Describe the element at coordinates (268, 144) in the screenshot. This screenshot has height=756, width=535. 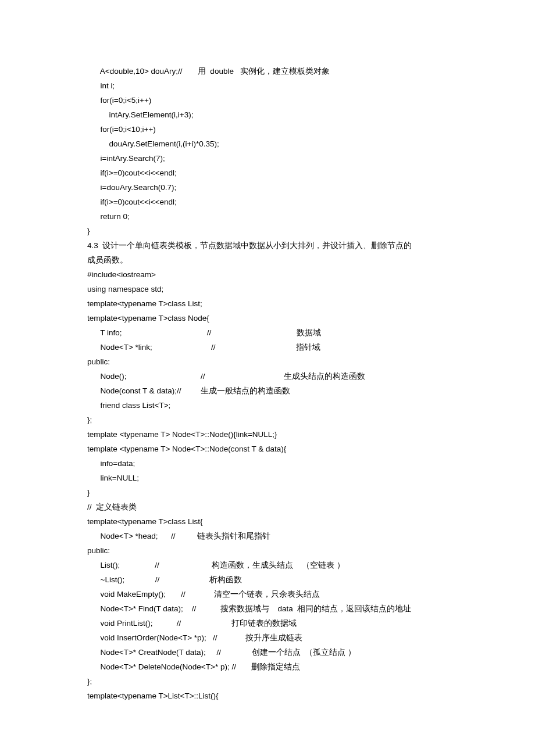
I see `code-line: douAry.SetElement(i,(i+i)*0.35);` at that location.